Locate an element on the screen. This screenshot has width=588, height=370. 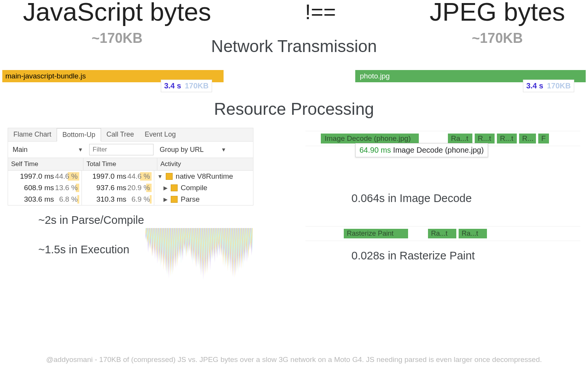
jpg-download-time: 3.4 s is located at coordinates (535, 86).